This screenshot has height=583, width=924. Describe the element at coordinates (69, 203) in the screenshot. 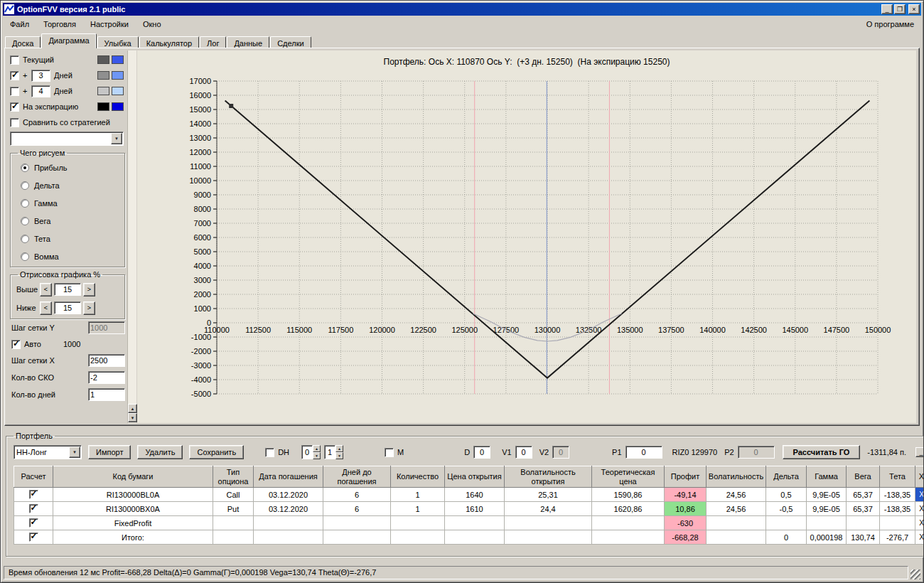

I see `draw-option-2: Гамма` at that location.